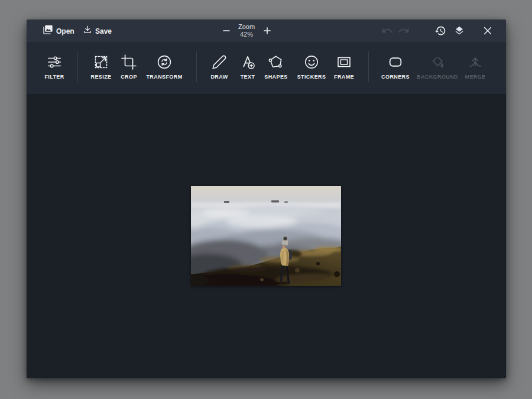  What do you see at coordinates (246, 31) in the screenshot?
I see `zoom-indicator: Zoom 42%` at bounding box center [246, 31].